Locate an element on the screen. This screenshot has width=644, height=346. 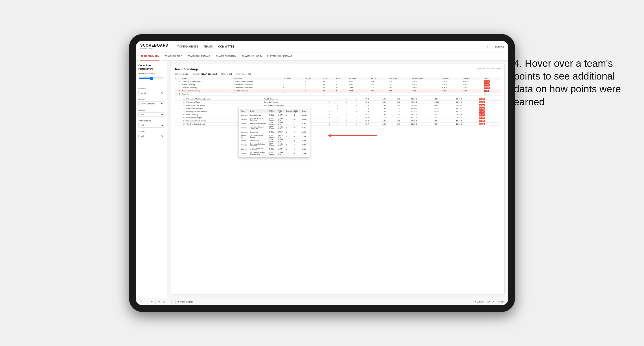
nav-teams: TEAMS is located at coordinates (208, 47).